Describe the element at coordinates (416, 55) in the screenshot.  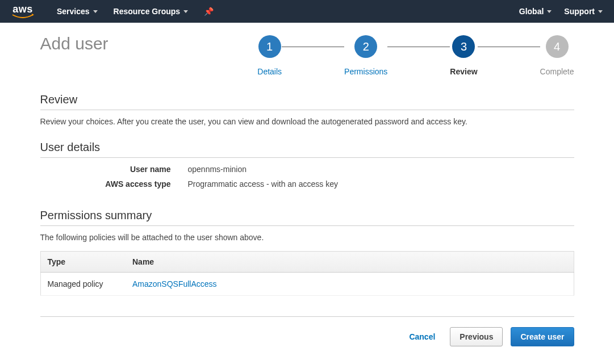
I see `wizard-steps: 1 Details 2 Permissions 3 Review 4 Compl…` at that location.